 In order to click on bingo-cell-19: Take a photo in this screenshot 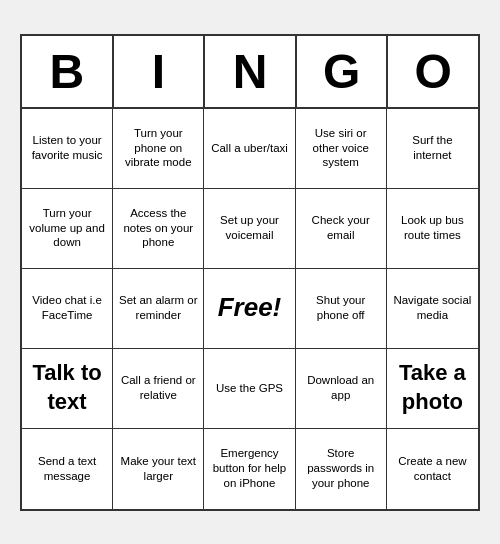, I will do `click(432, 389)`.